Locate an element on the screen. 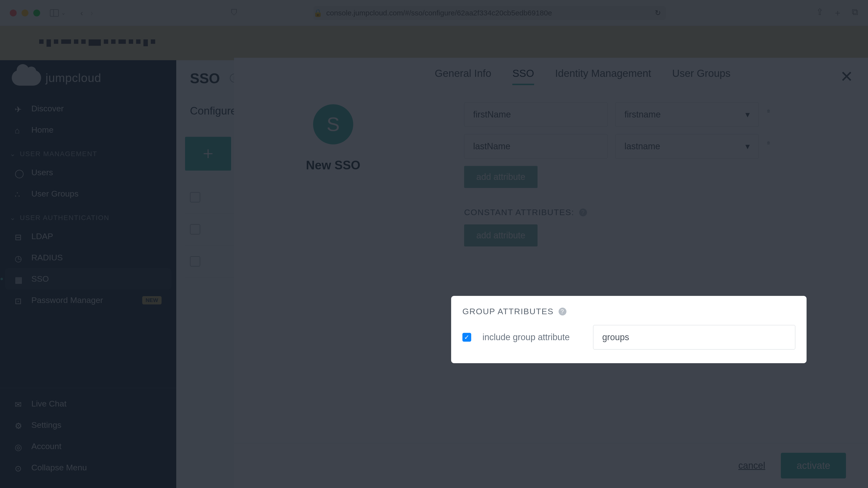 The image size is (868, 488). attribute-row: lastname ▾ 🗑 is located at coordinates (650, 146).